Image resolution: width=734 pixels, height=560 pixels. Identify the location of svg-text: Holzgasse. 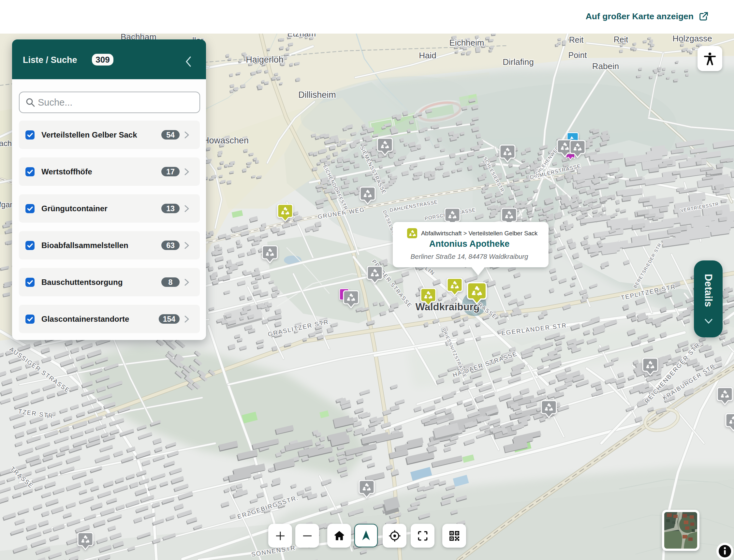
(692, 39).